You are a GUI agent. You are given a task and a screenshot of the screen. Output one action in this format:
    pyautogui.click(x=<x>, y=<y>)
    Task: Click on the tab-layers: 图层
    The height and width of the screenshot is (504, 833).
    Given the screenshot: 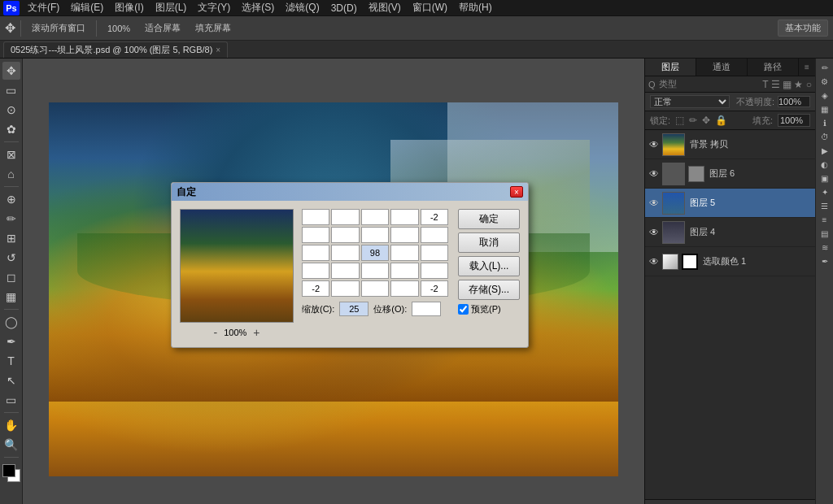 What is the action you would take?
    pyautogui.click(x=670, y=67)
    